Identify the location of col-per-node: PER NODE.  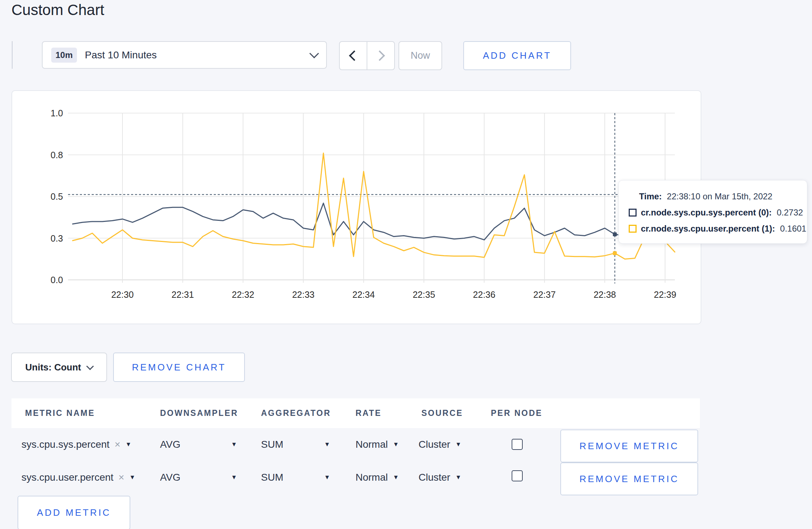
(517, 413).